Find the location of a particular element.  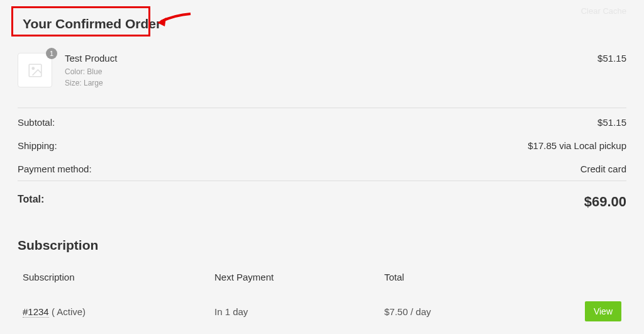

total-value: $69.00 is located at coordinates (605, 202).